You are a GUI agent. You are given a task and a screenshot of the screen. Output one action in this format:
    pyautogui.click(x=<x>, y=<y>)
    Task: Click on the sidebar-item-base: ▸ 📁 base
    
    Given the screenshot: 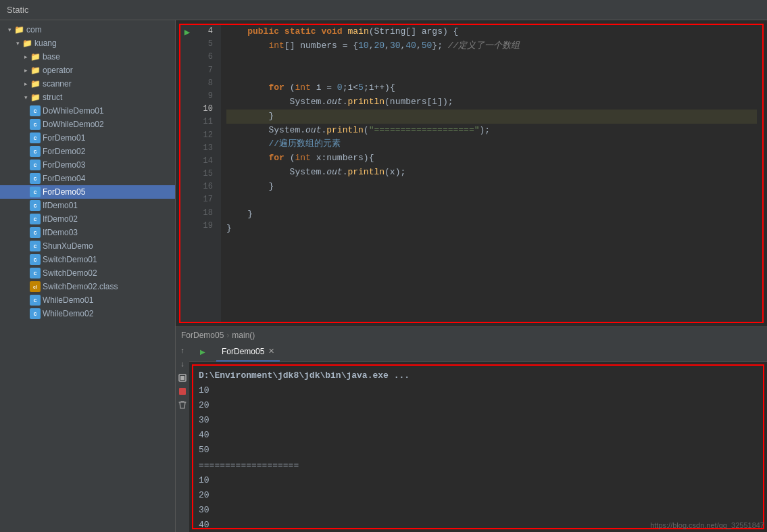 What is the action you would take?
    pyautogui.click(x=88, y=57)
    